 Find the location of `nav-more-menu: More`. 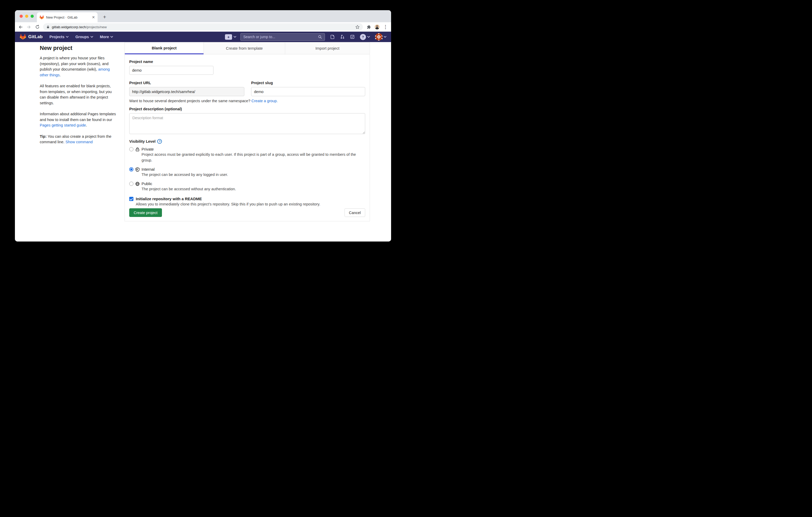

nav-more-menu: More is located at coordinates (107, 37).